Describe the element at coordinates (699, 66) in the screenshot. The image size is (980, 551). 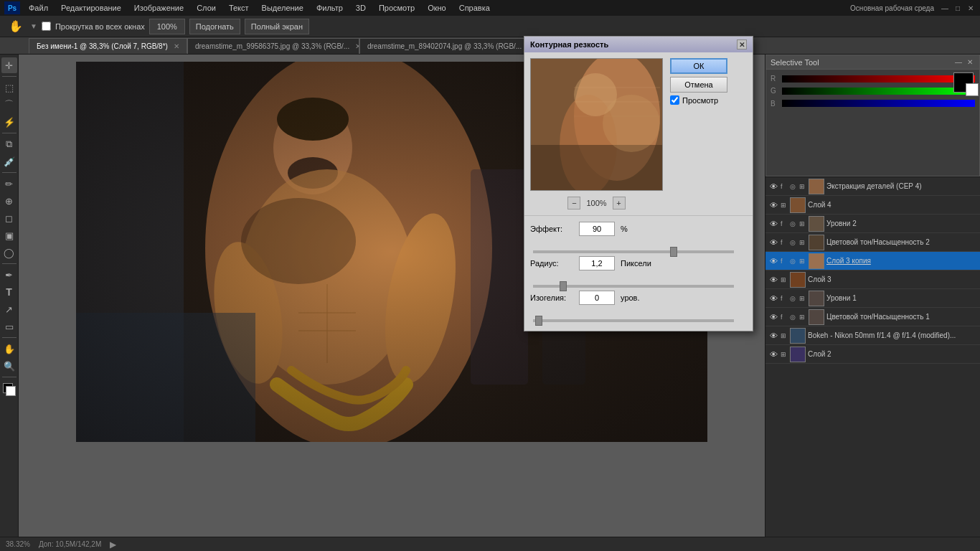
I see `unsharp-ok-button: ОК` at that location.